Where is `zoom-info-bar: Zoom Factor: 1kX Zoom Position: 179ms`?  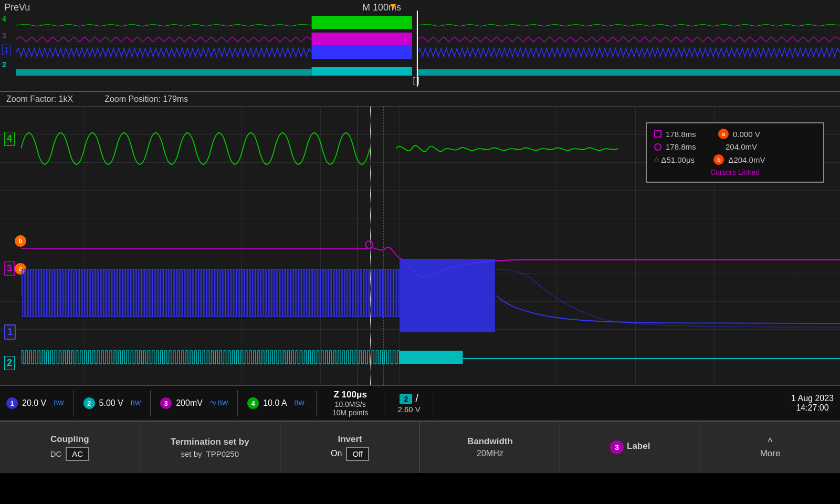
zoom-info-bar: Zoom Factor: 1kX Zoom Position: 179ms is located at coordinates (420, 99).